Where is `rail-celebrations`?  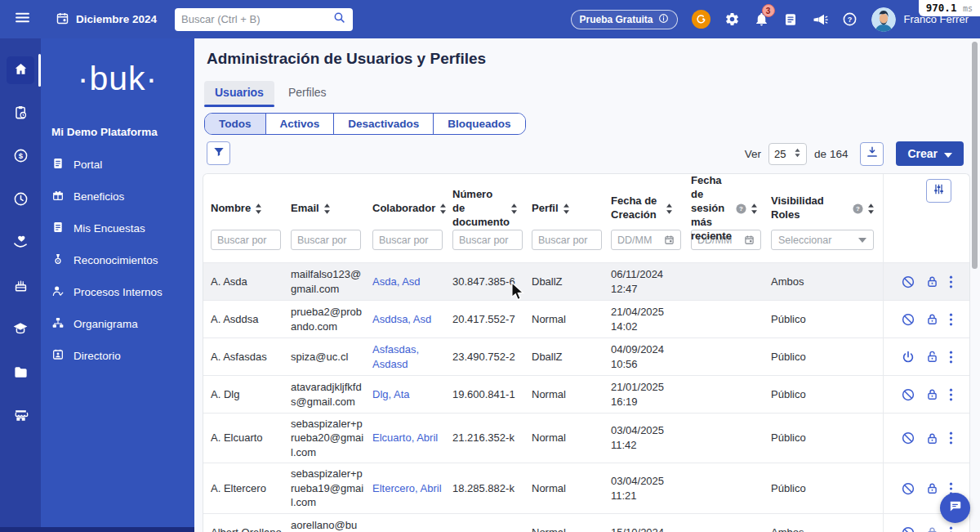
rail-celebrations is located at coordinates (20, 287).